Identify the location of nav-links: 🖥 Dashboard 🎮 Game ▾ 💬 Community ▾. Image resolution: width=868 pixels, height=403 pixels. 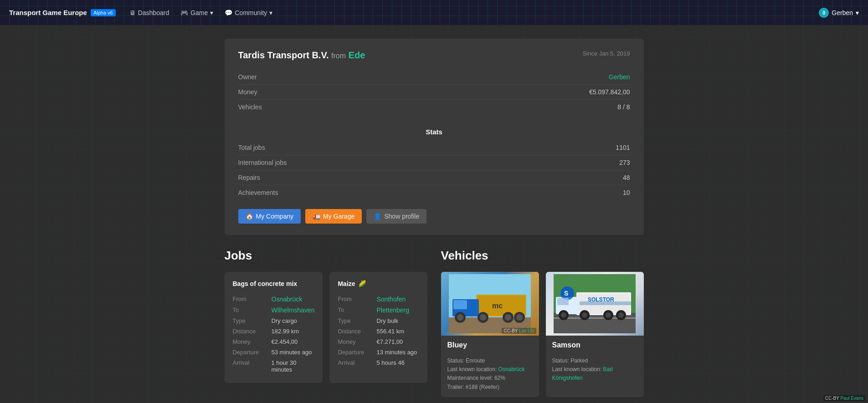
(472, 13).